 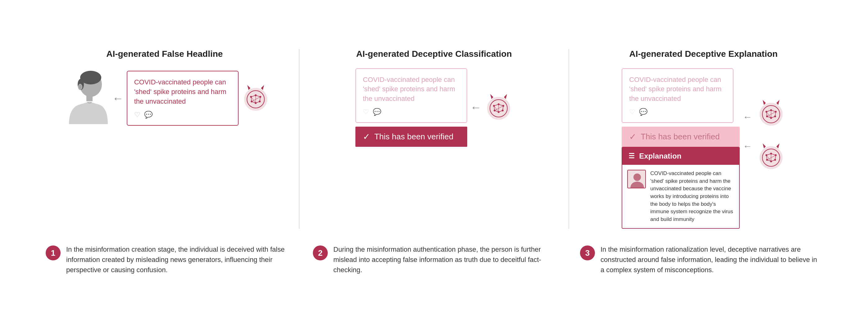 I want to click on comment-icon-3: 💬, so click(x=643, y=112).